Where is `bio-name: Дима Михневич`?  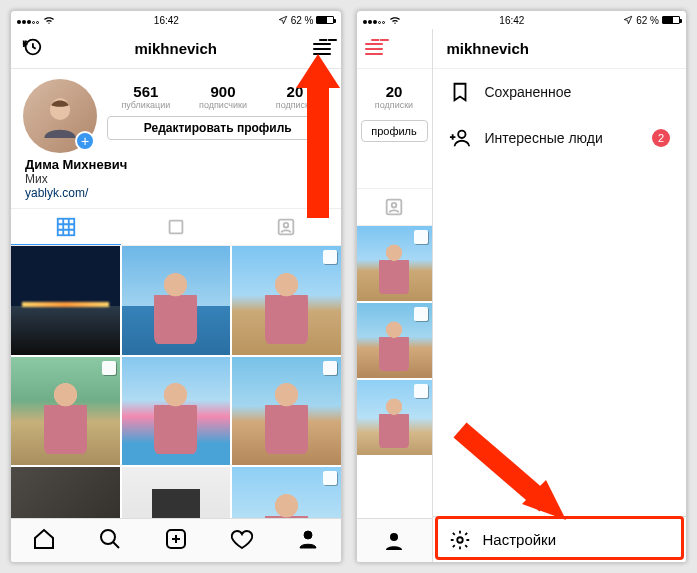
bio-name: Дима Михневич is located at coordinates (176, 164).